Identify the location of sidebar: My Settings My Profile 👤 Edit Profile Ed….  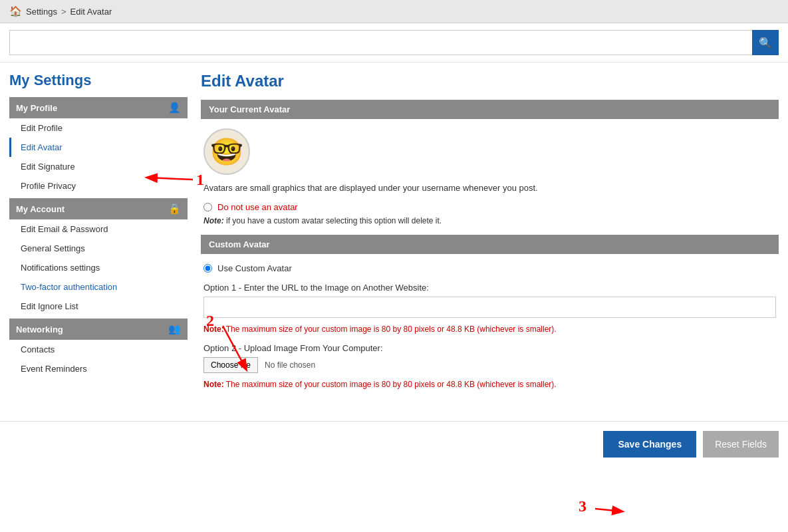
(98, 226).